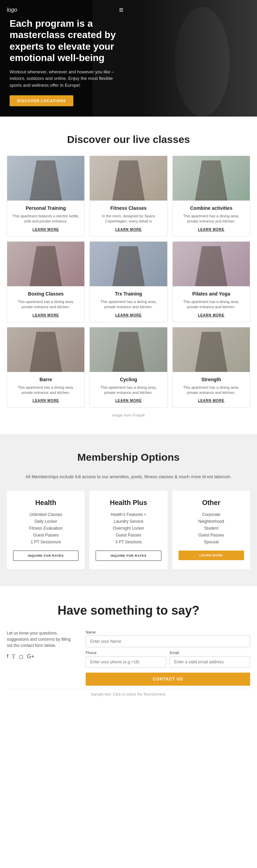  I want to click on membership-feature: Corporate, so click(211, 515).